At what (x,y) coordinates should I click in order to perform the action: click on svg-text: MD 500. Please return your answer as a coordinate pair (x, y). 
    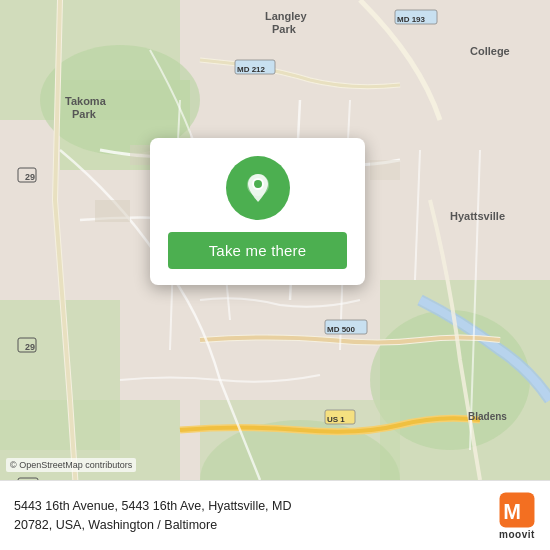
    Looking at the image, I should click on (342, 330).